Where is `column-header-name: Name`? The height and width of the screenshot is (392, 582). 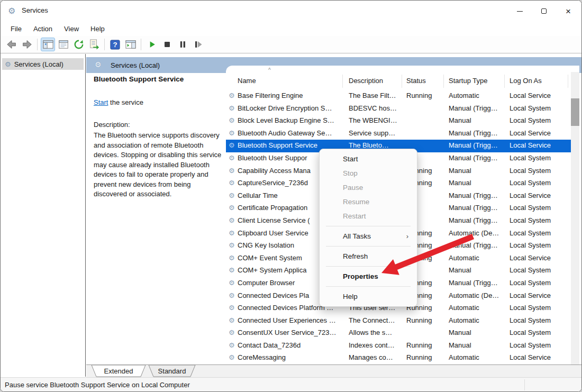 column-header-name: Name is located at coordinates (247, 80).